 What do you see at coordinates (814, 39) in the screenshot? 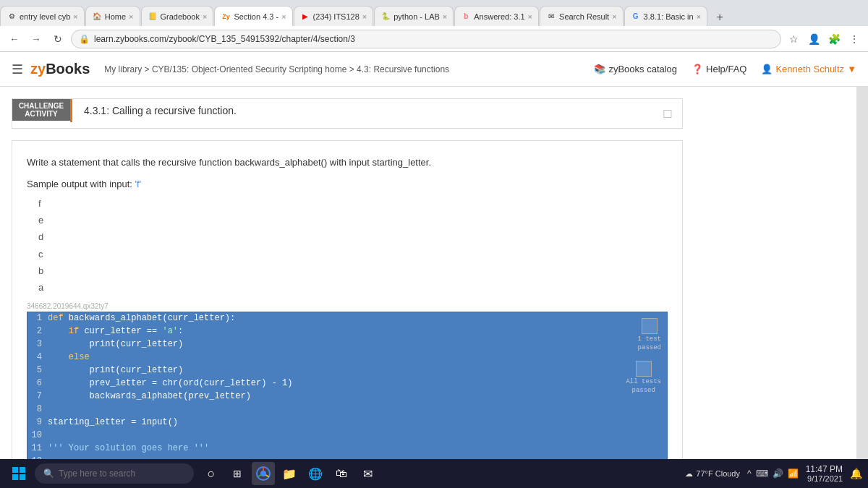
I see `profile-icon: 👤` at bounding box center [814, 39].